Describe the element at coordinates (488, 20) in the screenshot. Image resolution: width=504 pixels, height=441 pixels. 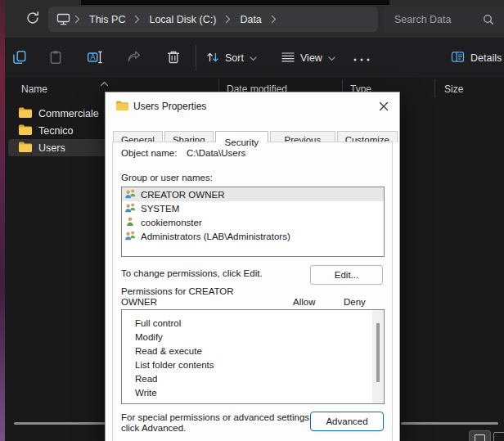
I see `search-icon` at that location.